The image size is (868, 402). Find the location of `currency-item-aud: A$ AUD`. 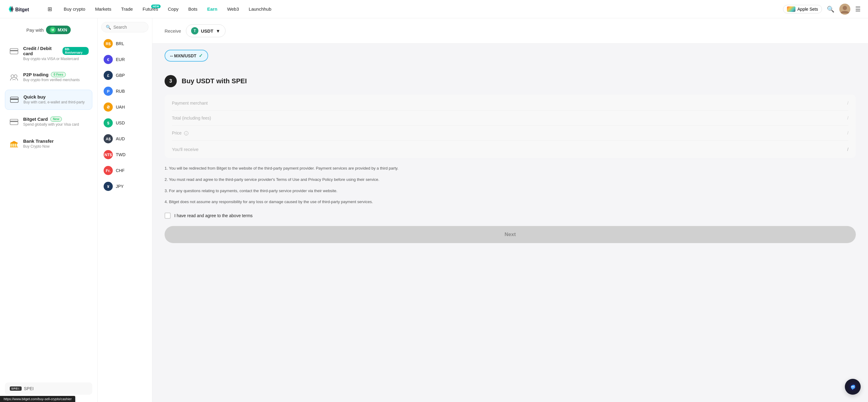

currency-item-aud: A$ AUD is located at coordinates (125, 139).